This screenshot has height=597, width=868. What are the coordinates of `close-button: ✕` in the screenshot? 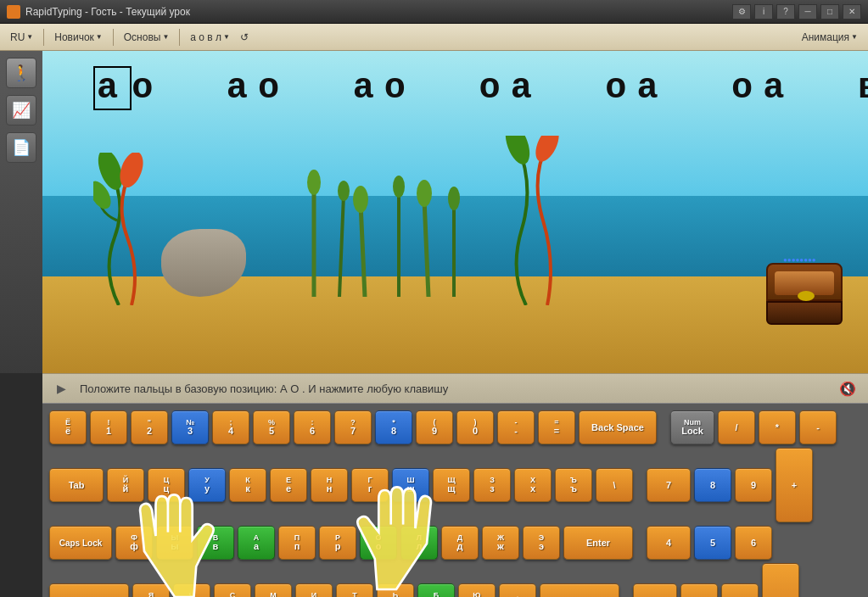 It's located at (852, 12).